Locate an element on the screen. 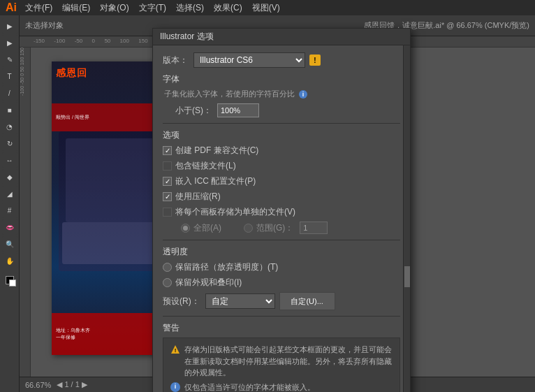  preserve-path-row: 保留路径（放弃透明度）(T) is located at coordinates (281, 267).